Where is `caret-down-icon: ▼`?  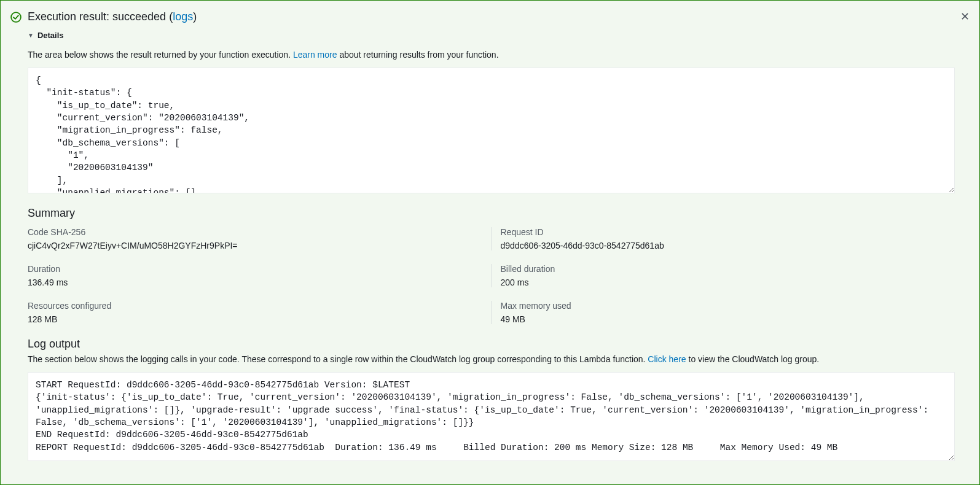
caret-down-icon: ▼ is located at coordinates (31, 36).